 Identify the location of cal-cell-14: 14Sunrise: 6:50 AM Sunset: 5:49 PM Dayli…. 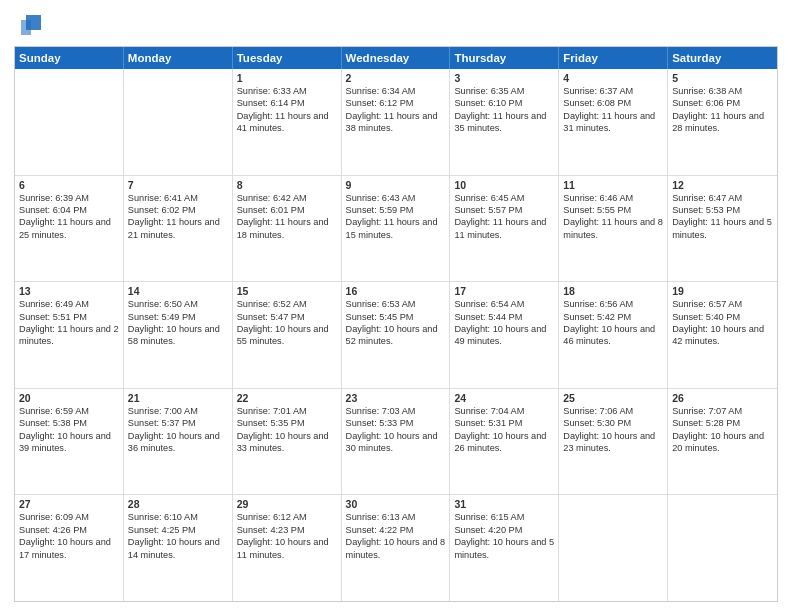
(178, 335).